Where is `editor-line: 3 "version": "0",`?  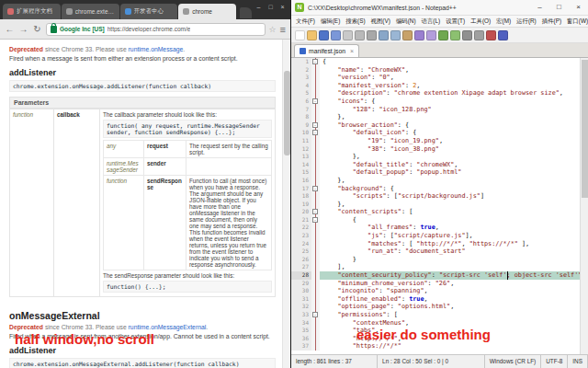 editor-line: 3 "version": "0", is located at coordinates (435, 77).